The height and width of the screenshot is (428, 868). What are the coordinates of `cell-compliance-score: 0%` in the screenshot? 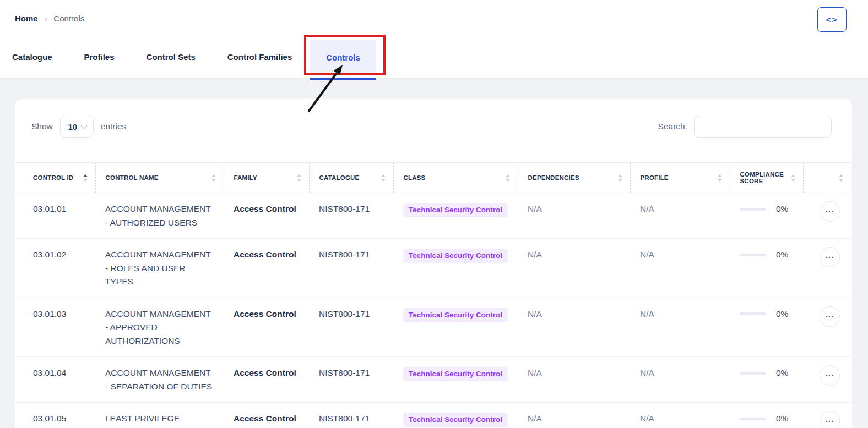 It's located at (767, 327).